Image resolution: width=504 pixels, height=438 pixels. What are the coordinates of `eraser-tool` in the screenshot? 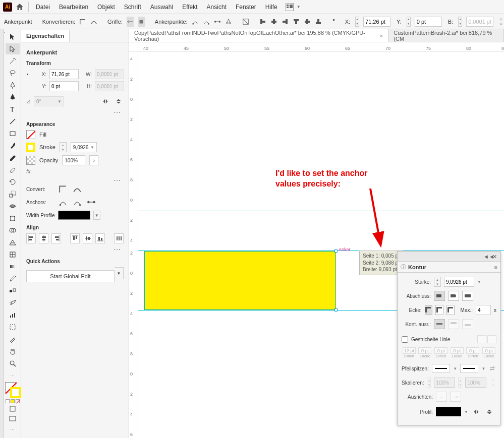 It's located at (13, 170).